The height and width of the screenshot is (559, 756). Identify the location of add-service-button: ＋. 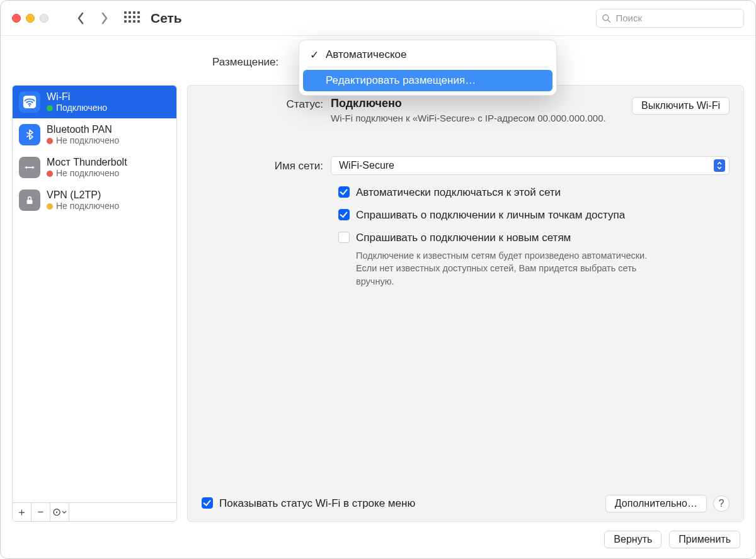
(22, 512).